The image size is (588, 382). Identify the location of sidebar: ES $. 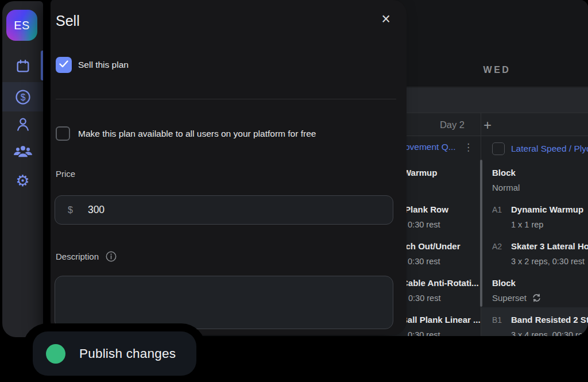
(23, 169).